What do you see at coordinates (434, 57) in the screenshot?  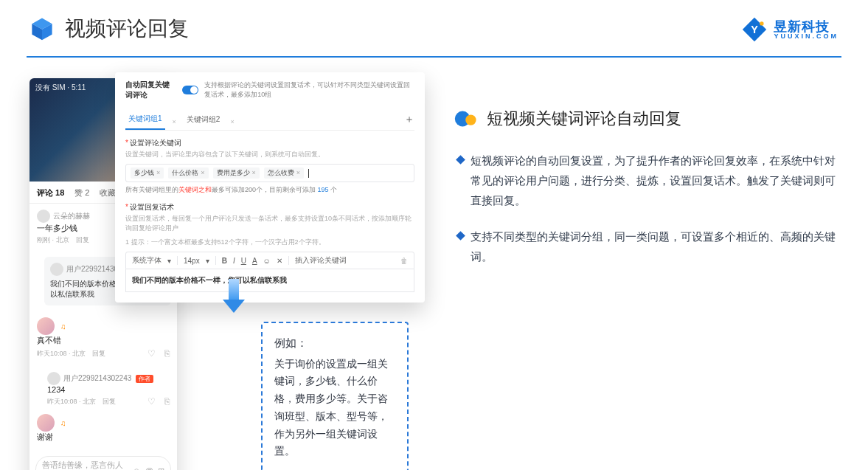 I see `header-divider` at bounding box center [434, 57].